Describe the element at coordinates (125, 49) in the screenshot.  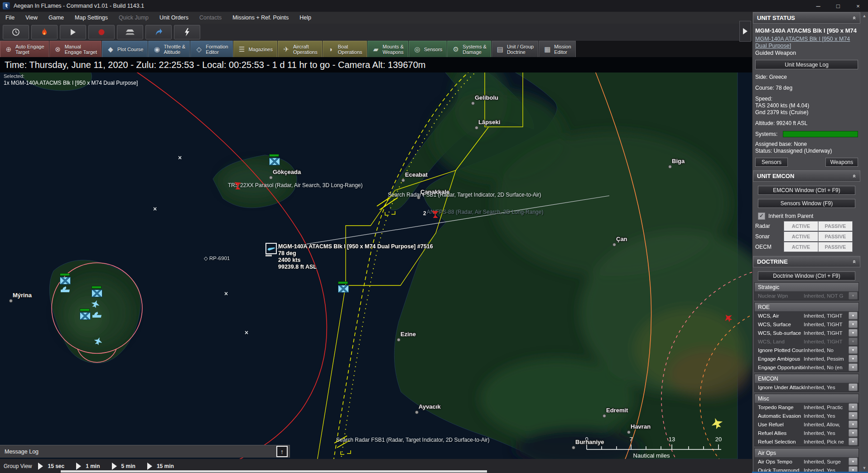
I see `toolbar-button: ◆ Plot Course` at that location.